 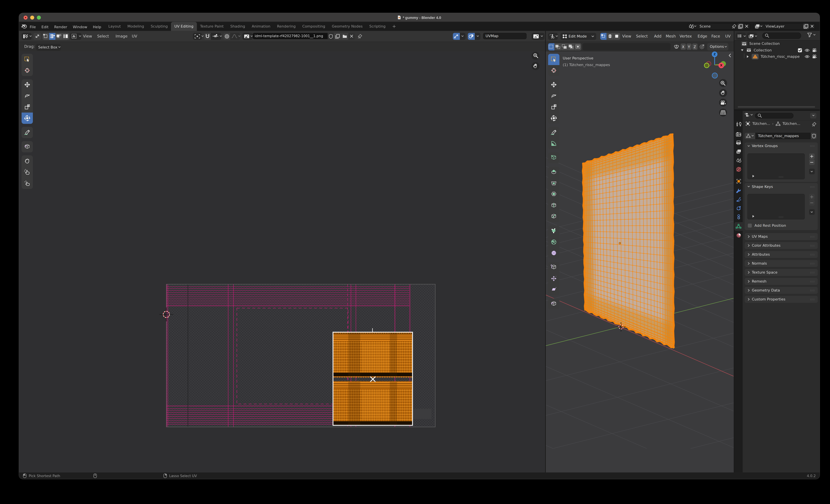 What do you see at coordinates (812, 171) in the screenshot?
I see `vertex-group-specials-button` at bounding box center [812, 171].